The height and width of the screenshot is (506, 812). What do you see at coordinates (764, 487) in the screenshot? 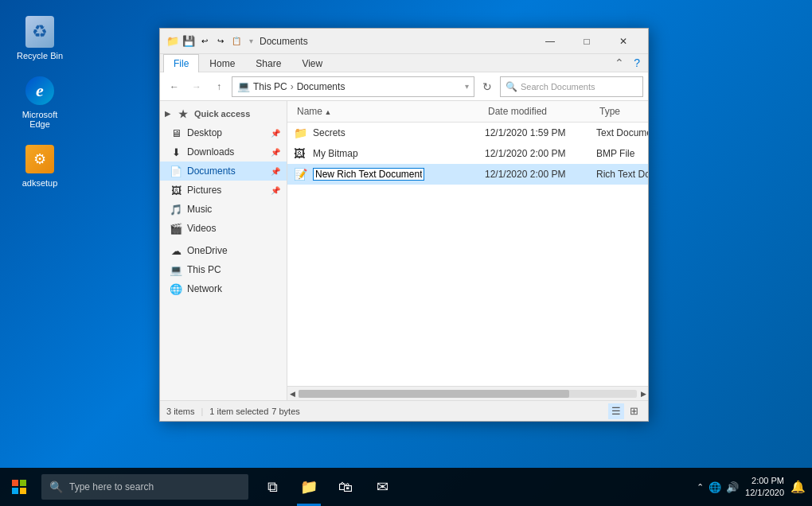
I see `taskbar-clock: 2:00 PM 12/1/2020` at bounding box center [764, 487].